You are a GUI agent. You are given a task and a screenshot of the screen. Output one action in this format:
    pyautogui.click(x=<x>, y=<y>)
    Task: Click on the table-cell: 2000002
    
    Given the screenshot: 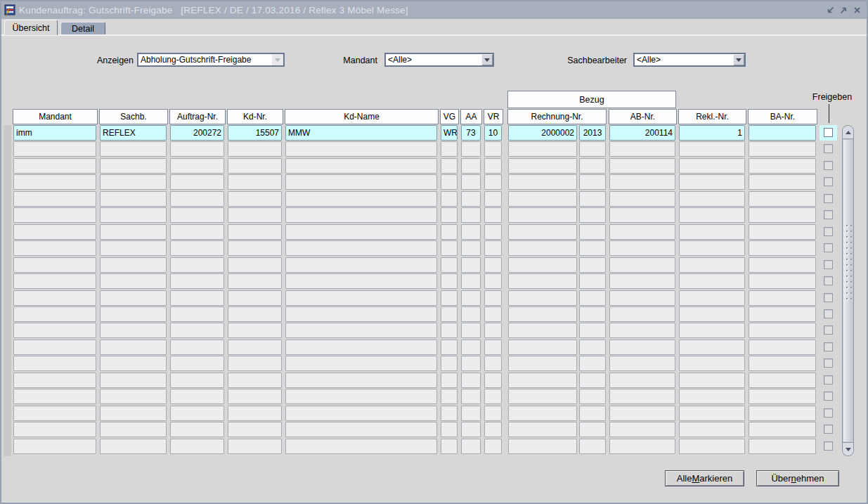 What is the action you would take?
    pyautogui.click(x=543, y=133)
    